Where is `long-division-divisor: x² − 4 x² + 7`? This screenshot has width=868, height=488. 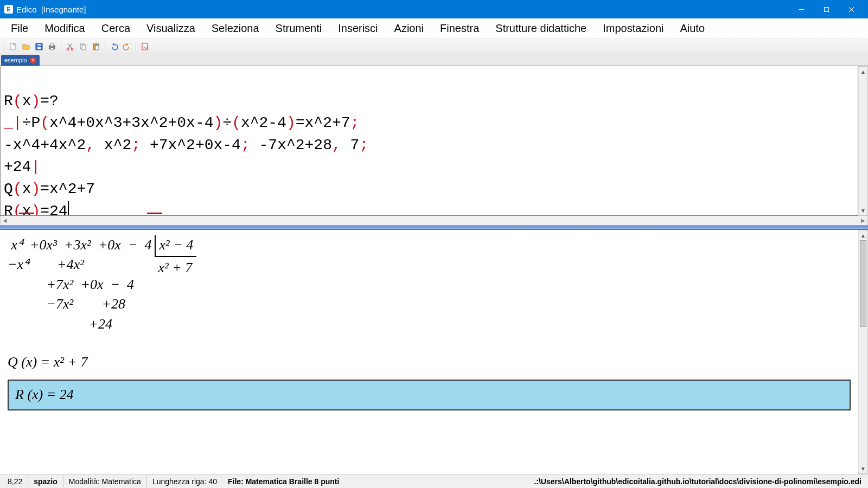
long-division-divisor: x² − 4 x² + 7 is located at coordinates (176, 257).